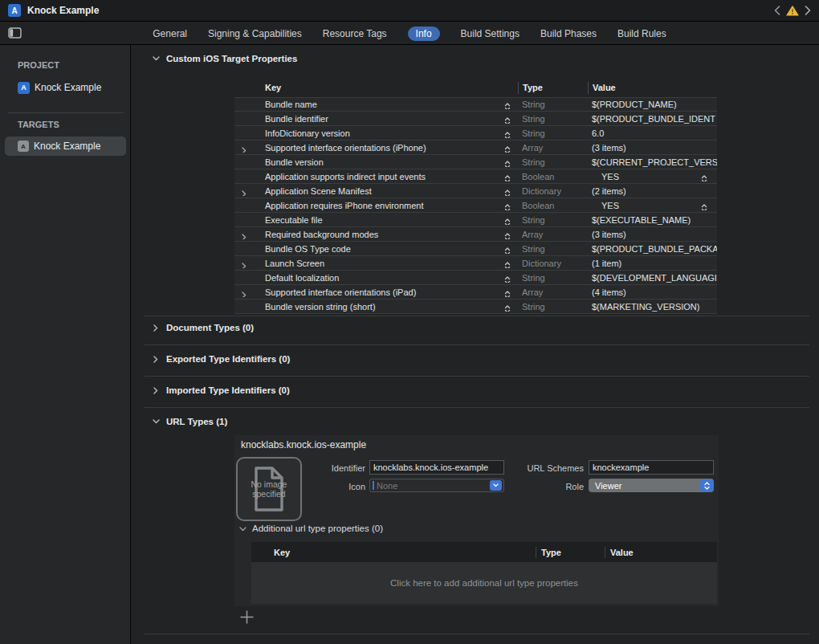 This screenshot has width=819, height=644. I want to click on imported-type-identifiers-title: Imported Type Identifiers (0), so click(228, 390).